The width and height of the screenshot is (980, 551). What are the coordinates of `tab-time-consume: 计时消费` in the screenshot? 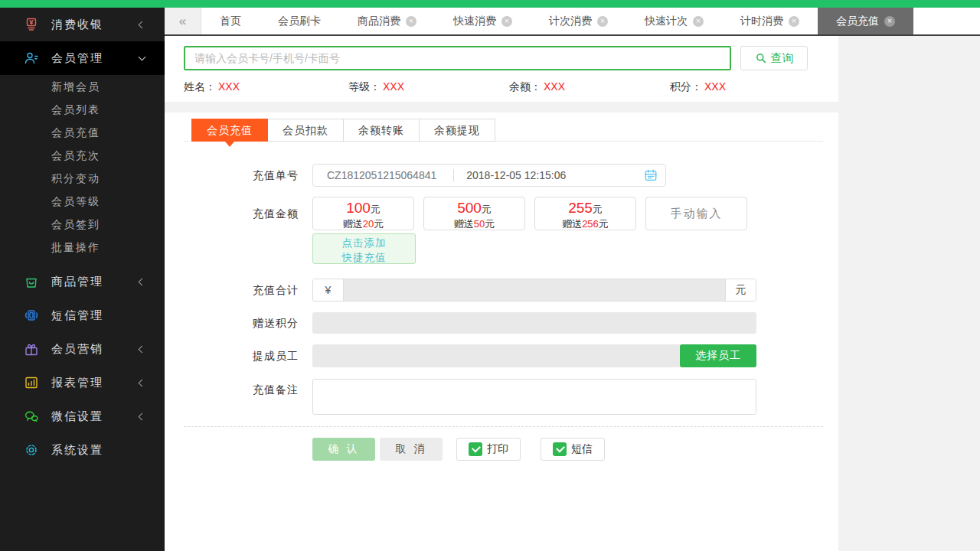 It's located at (770, 21).